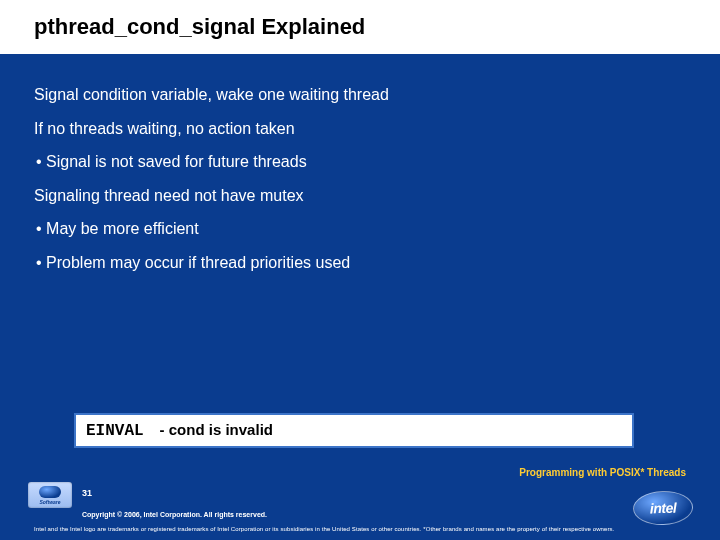 Image resolution: width=720 pixels, height=540 pixels. Describe the element at coordinates (50, 502) in the screenshot. I see `software-label: Software` at that location.